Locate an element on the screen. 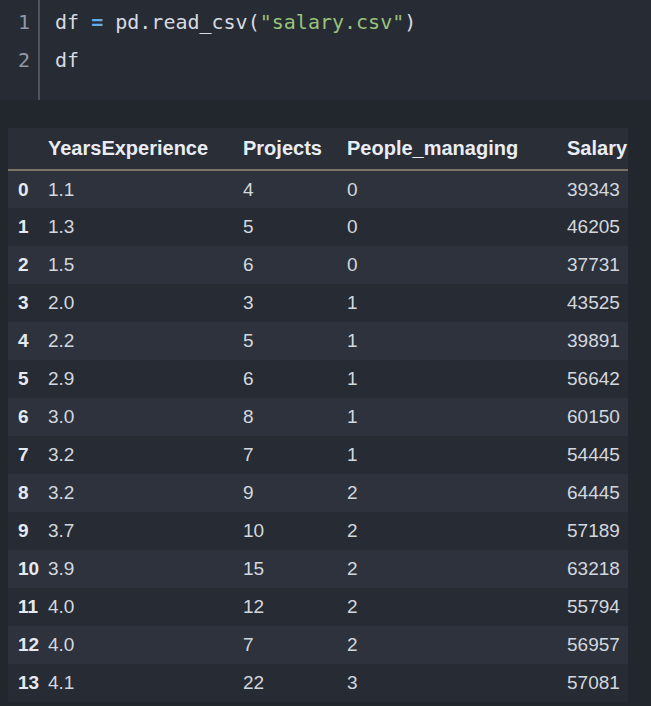 This screenshot has width=651, height=706. cell: 57081 is located at coordinates (598, 683).